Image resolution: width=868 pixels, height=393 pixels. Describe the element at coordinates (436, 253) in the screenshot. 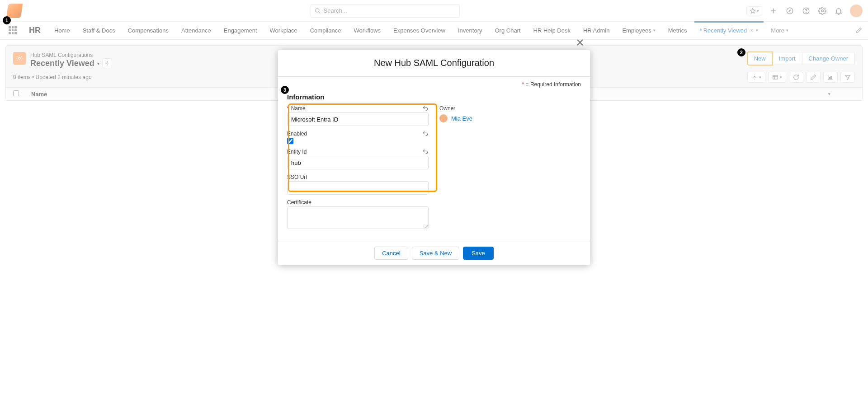

I see `save-and-new-button: Save & New` at that location.